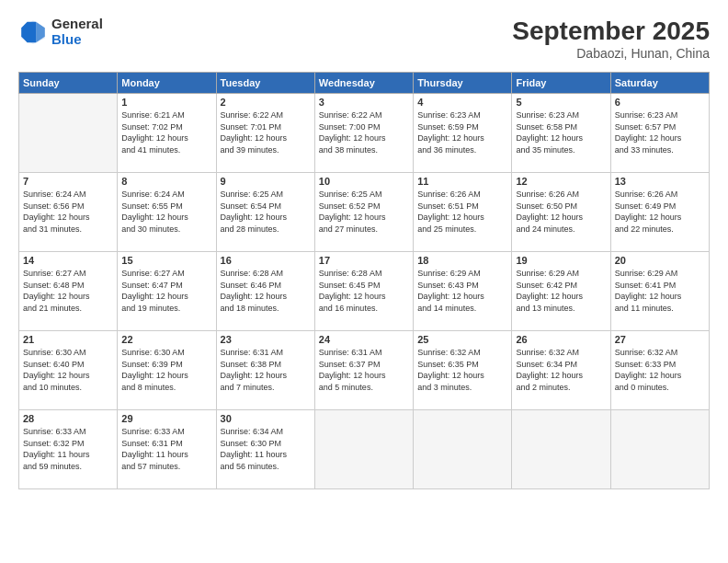  What do you see at coordinates (265, 83) in the screenshot?
I see `weekday-header-tuesday: Tuesday` at bounding box center [265, 83].